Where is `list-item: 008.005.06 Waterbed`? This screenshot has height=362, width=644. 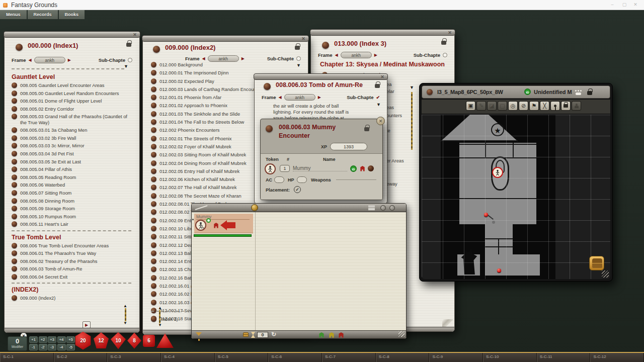
list-item: 008.005.06 Waterbed is located at coordinates (72, 185).